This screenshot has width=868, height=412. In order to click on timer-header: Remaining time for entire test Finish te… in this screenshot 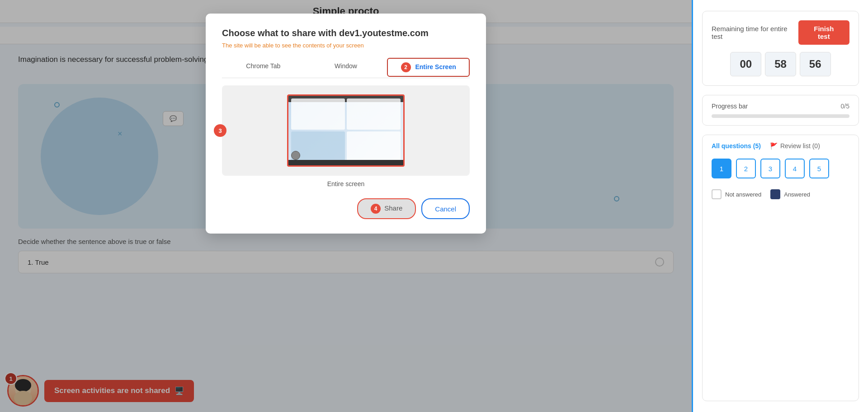, I will do `click(780, 33)`.